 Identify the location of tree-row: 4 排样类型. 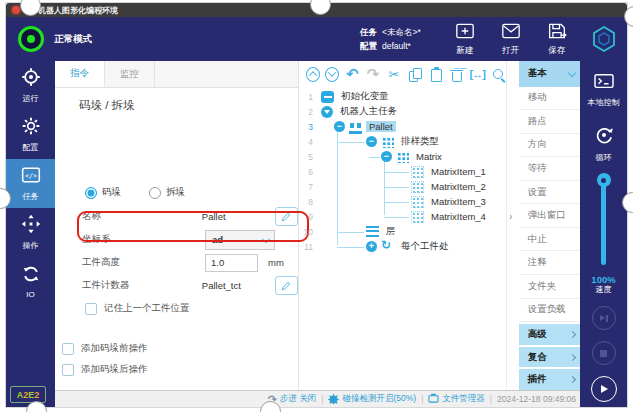
(402, 142).